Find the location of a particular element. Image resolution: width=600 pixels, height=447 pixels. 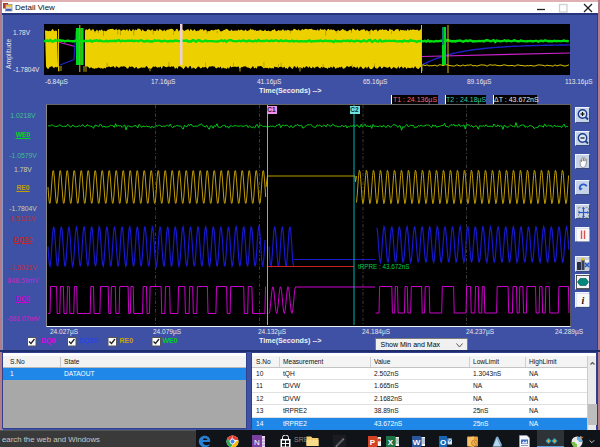

svg-text: i is located at coordinates (582, 300).